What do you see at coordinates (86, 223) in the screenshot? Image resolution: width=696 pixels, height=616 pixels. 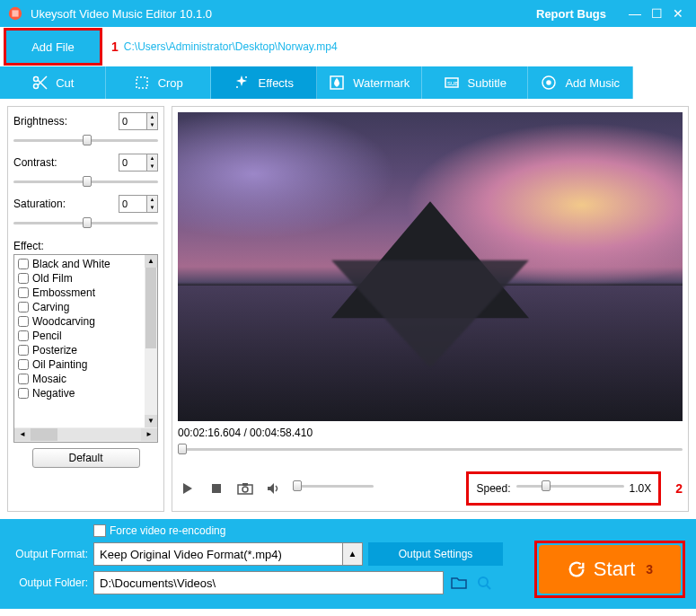 I see `saturation-slider` at bounding box center [86, 223].